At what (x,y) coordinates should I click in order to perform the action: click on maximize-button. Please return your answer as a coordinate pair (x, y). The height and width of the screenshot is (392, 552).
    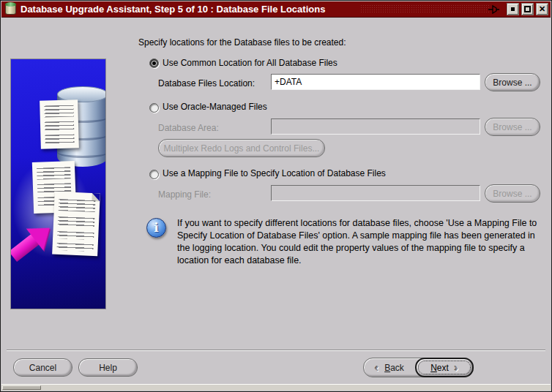
    Looking at the image, I should click on (527, 9).